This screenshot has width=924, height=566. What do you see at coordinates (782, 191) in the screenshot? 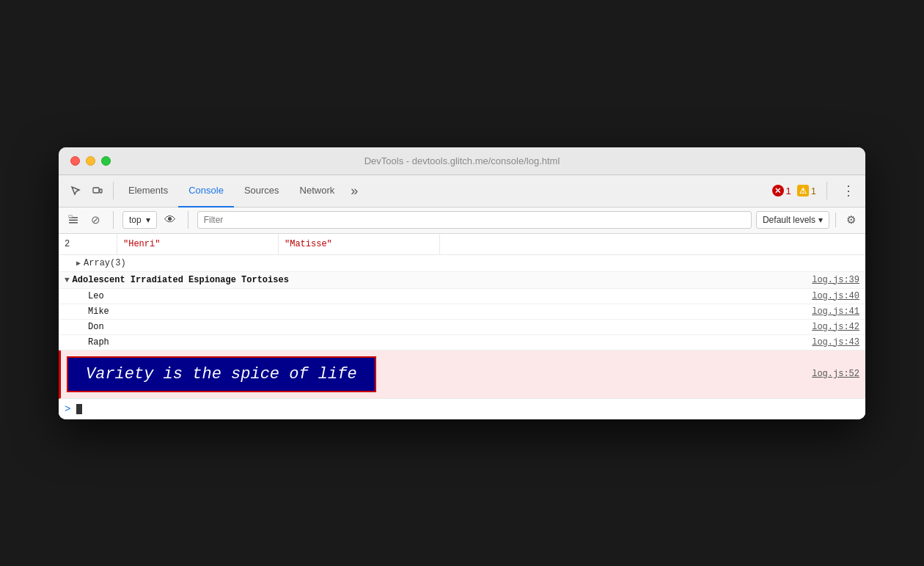
I see `error-badge: ✕ 1` at bounding box center [782, 191].